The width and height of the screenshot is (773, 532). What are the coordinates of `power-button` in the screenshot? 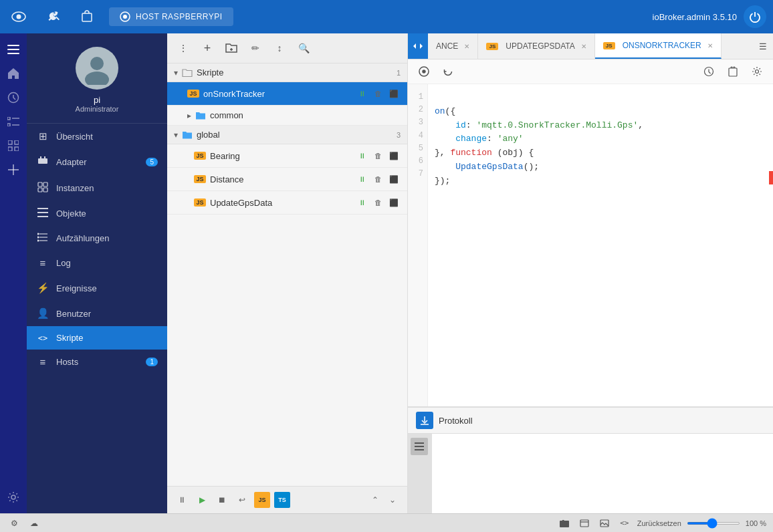 It's located at (755, 17).